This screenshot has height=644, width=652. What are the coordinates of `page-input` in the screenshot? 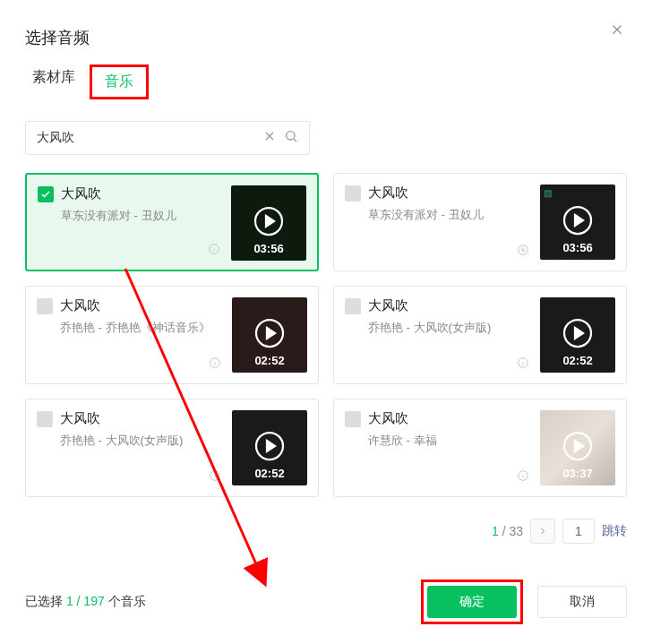 It's located at (579, 531).